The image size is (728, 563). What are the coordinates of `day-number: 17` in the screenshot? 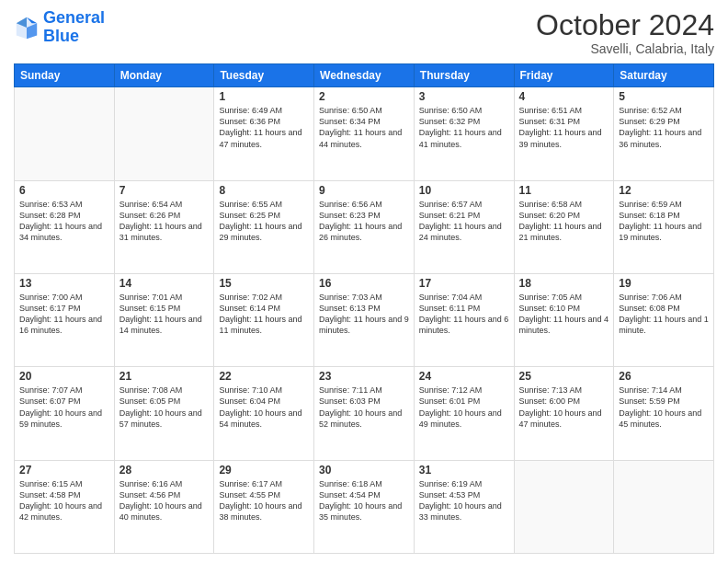 It's located at (464, 283).